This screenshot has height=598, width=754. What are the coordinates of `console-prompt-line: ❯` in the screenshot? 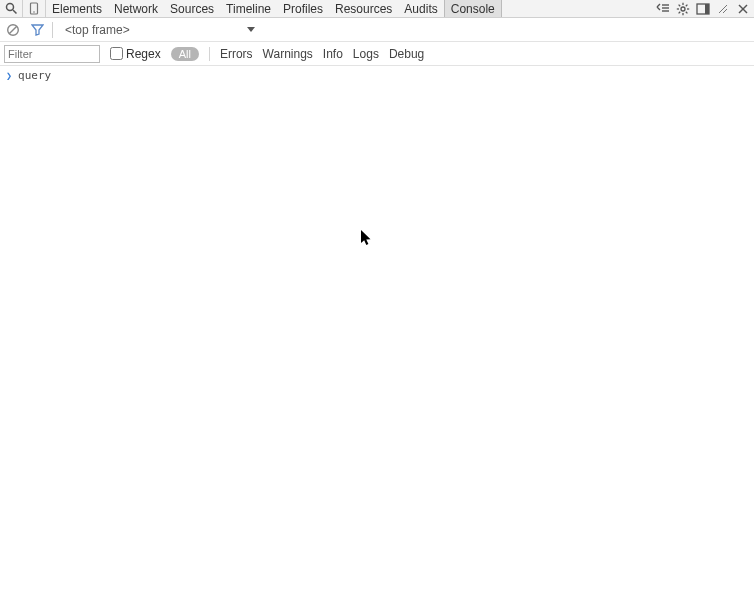 It's located at (377, 75).